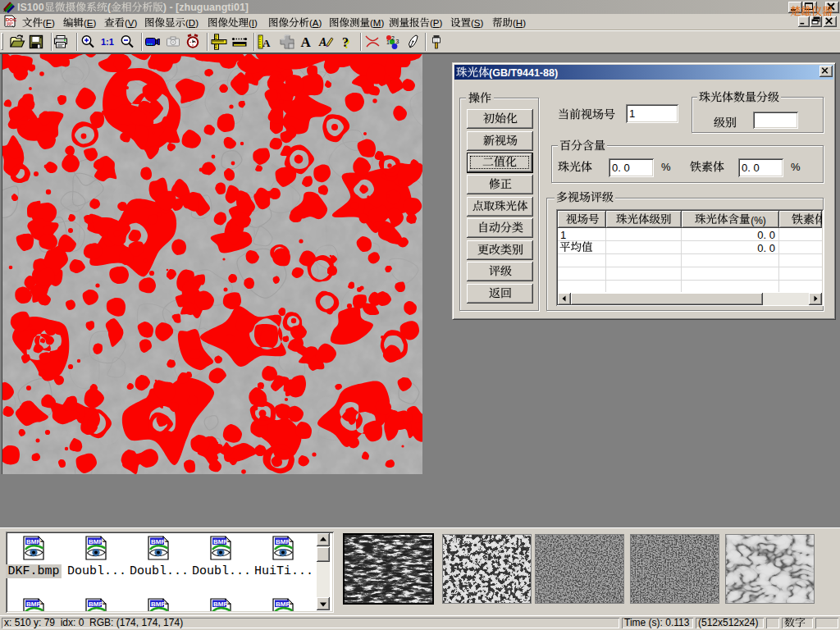  Describe the element at coordinates (398, 41) in the screenshot. I see `svg-text: 3` at that location.